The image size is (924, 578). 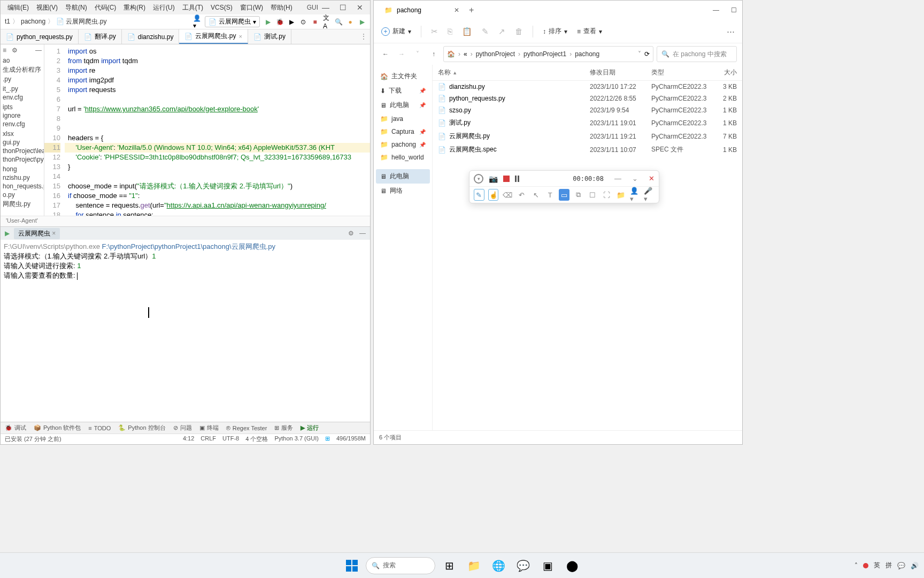 What do you see at coordinates (352, 566) in the screenshot?
I see `start-button` at bounding box center [352, 566].